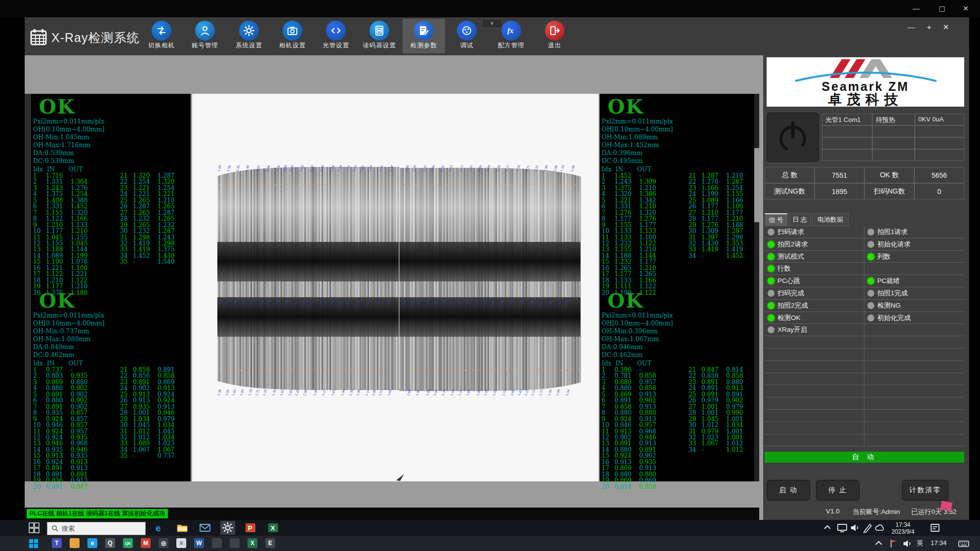 This screenshot has width=980, height=551. What do you see at coordinates (492, 24) in the screenshot?
I see `chevron-down-icon: ∨` at bounding box center [492, 24].